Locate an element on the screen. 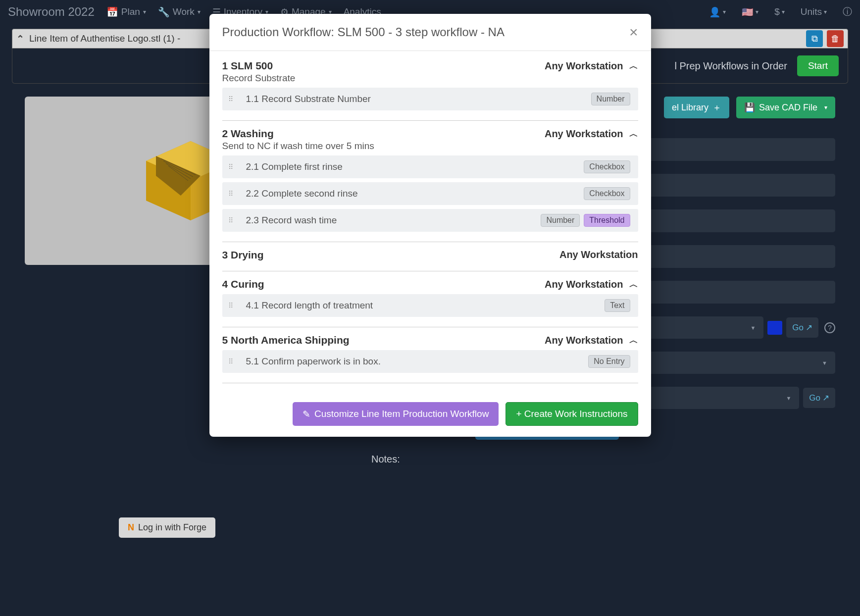  step-title: 5 North America Shipping is located at coordinates (286, 340).